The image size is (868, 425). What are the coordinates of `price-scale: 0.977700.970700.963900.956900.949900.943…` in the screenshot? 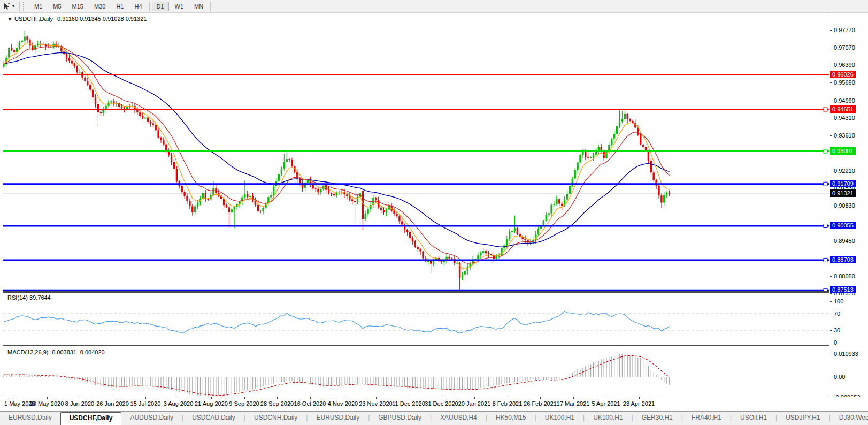 It's located at (849, 205).